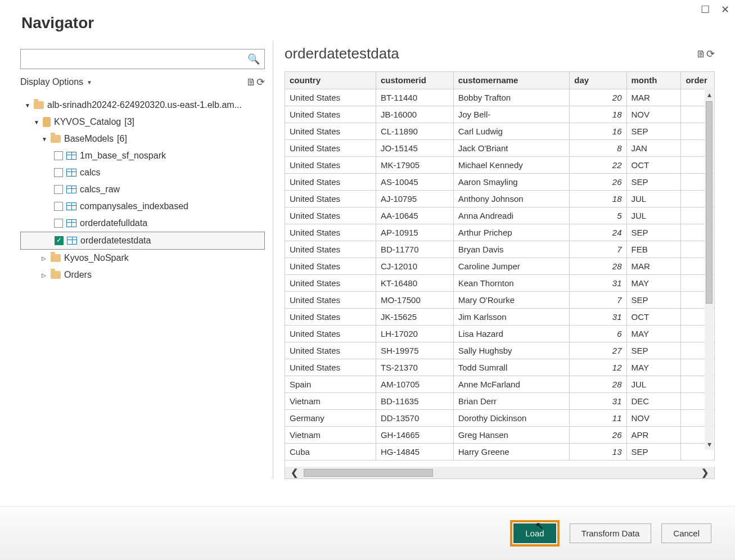  I want to click on transform-data-button: Transform Data, so click(611, 533).